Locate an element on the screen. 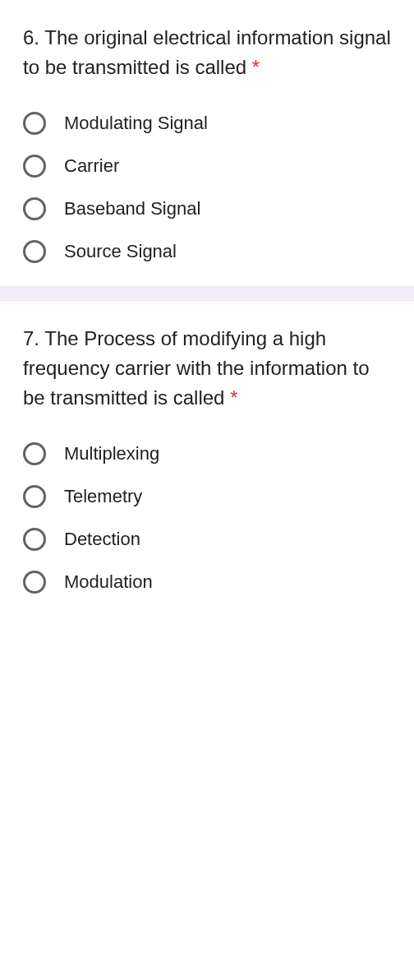 This screenshot has height=980, width=414. options-list: Modulating Signal Carrier Baseband Signa… is located at coordinates (207, 187).